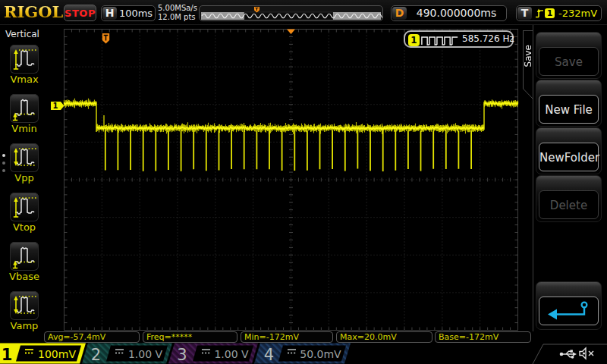 The image size is (607, 364). What do you see at coordinates (57, 354) in the screenshot?
I see `channel-scale-value: 100mV` at bounding box center [57, 354].